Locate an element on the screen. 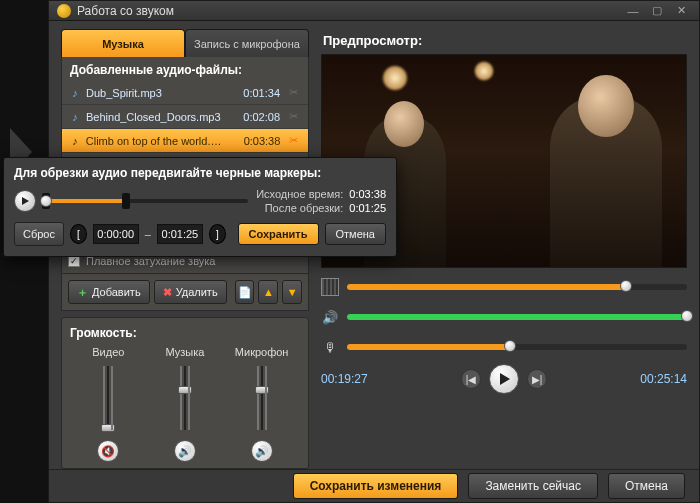 The width and height of the screenshot is (700, 503). mute-music-button: 🔊 is located at coordinates (185, 451).